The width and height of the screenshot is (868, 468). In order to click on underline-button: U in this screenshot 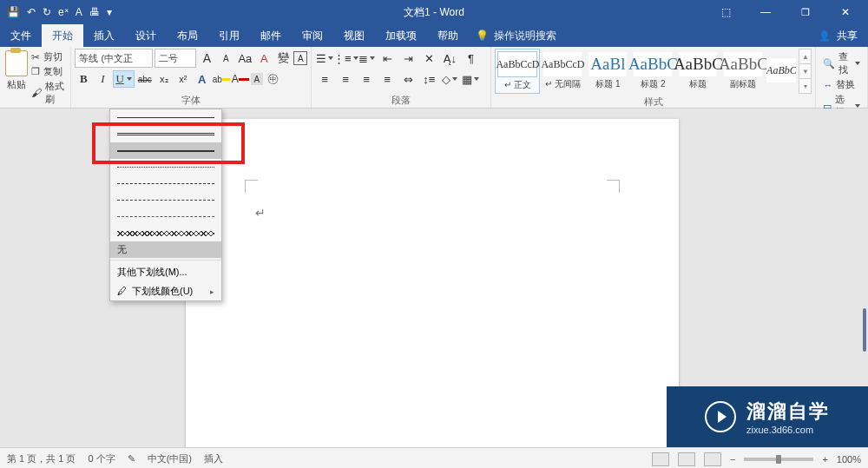, I will do `click(123, 79)`.